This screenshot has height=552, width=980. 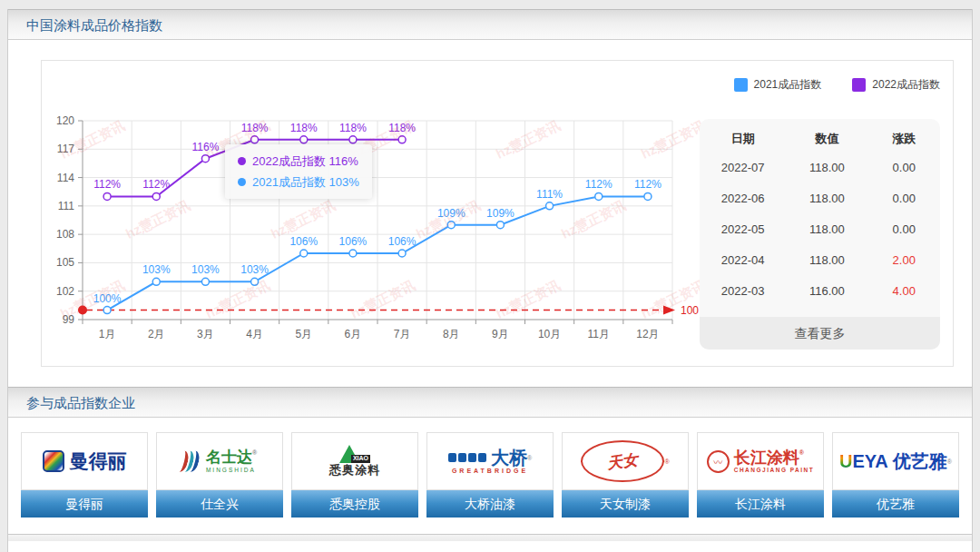 I want to click on bridge-piers-icon, so click(x=468, y=458).